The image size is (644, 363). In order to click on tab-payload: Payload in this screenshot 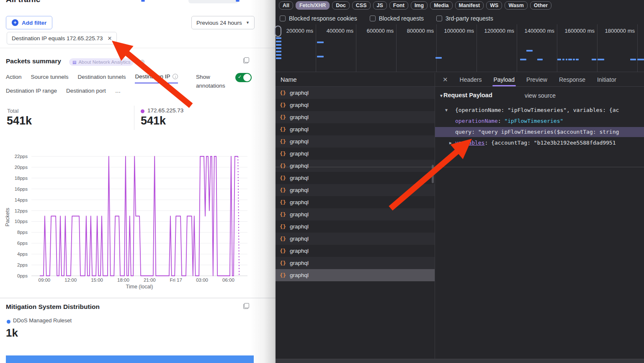, I will do `click(504, 80)`.